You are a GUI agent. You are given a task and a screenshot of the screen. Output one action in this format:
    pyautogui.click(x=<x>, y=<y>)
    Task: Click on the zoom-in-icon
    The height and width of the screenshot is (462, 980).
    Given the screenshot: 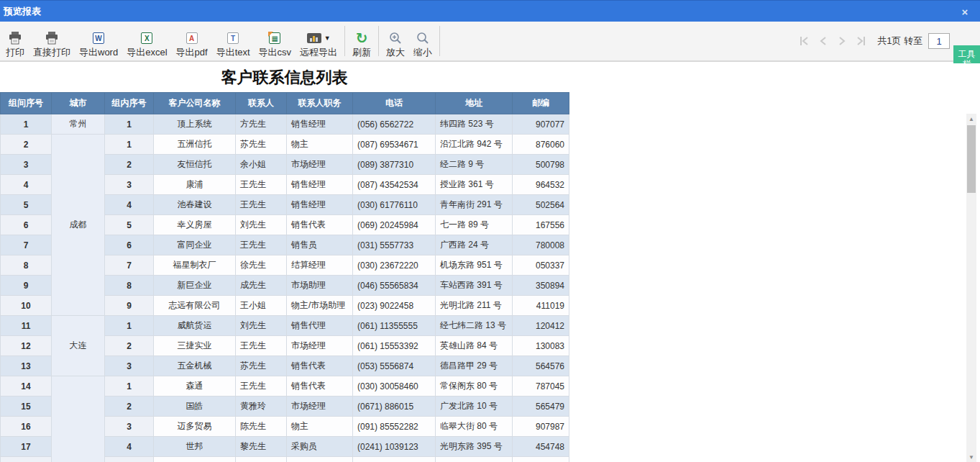 What is the action you would take?
    pyautogui.click(x=395, y=38)
    